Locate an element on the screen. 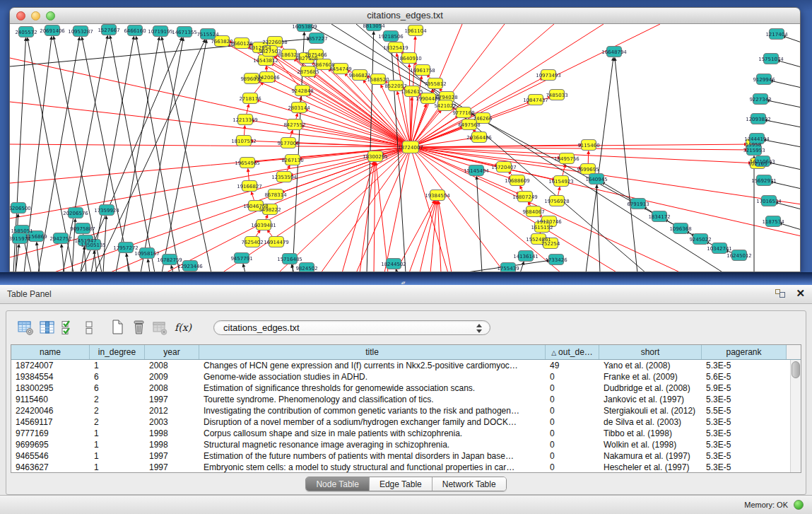 The image size is (812, 514). table-cell: Stergiakouli et al. (2012) is located at coordinates (650, 411).